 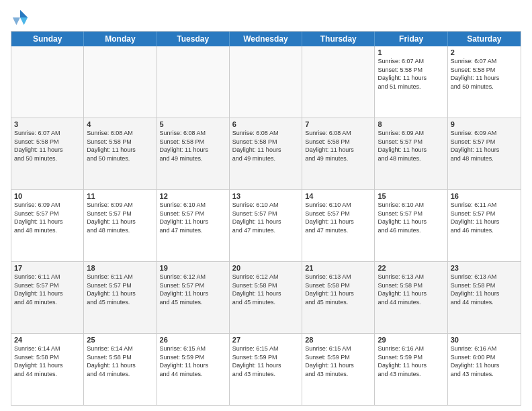 I want to click on weekday-header: Sunday, so click(x=48, y=39).